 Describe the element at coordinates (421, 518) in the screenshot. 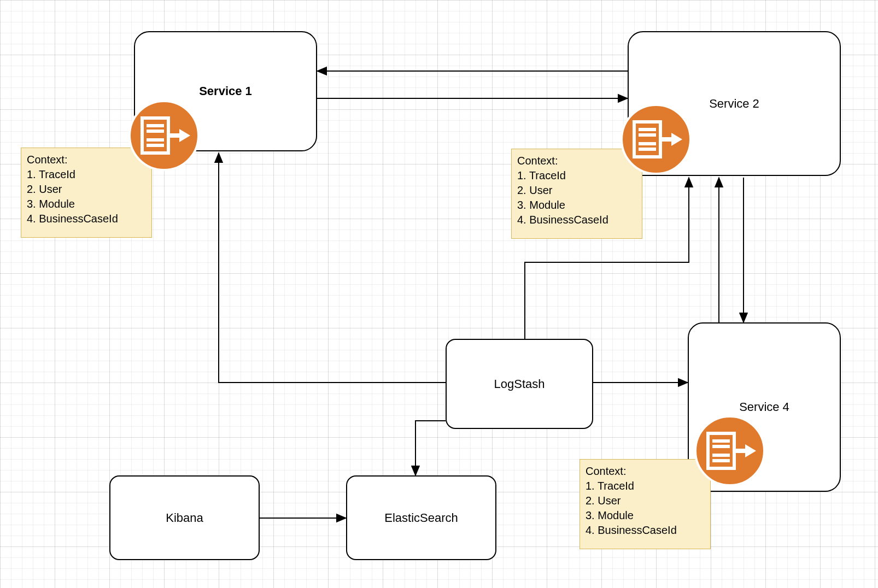

I see `node-elasticsearch-label: ElasticSearch` at that location.